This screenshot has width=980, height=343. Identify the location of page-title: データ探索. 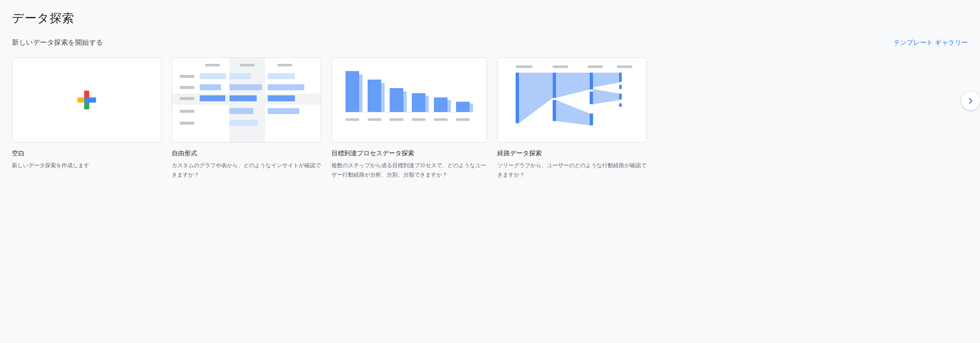
(490, 18).